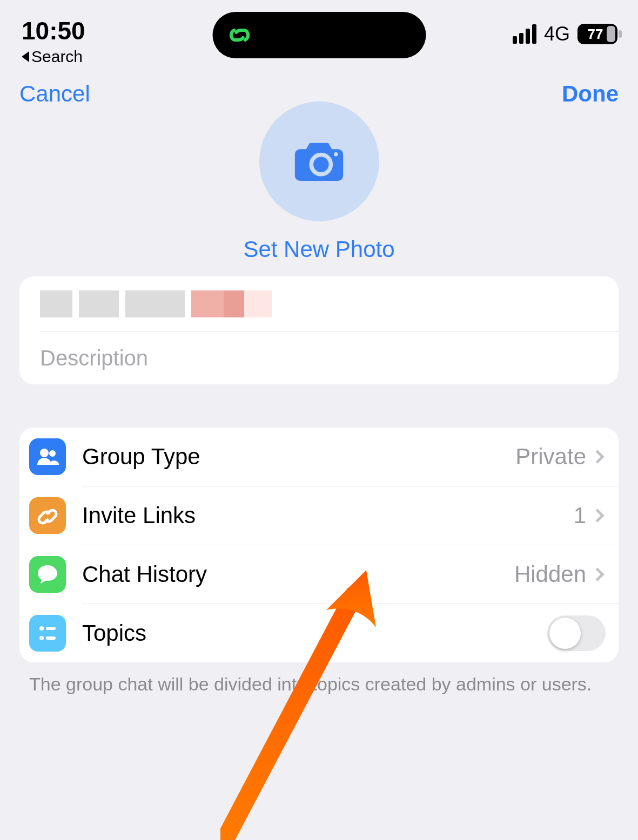 The width and height of the screenshot is (638, 840). Describe the element at coordinates (576, 633) in the screenshot. I see `topics-toggle` at that location.